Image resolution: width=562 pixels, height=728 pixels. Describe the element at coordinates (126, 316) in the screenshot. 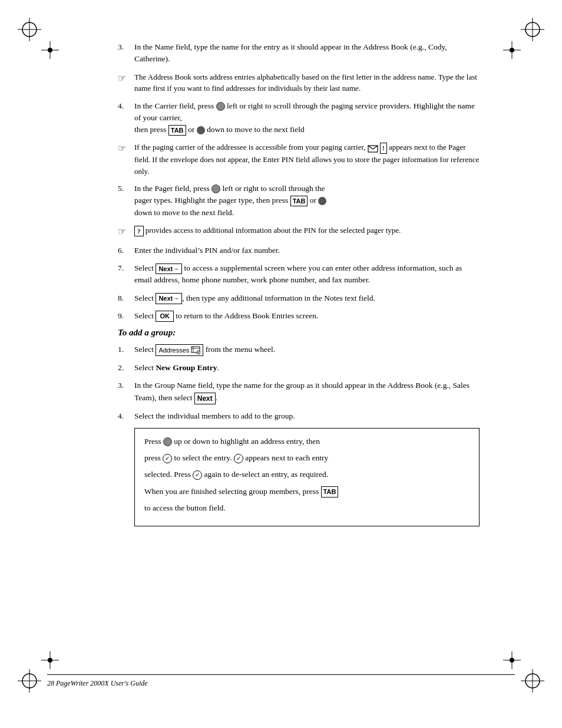

I see `step-9-num: 9.` at that location.